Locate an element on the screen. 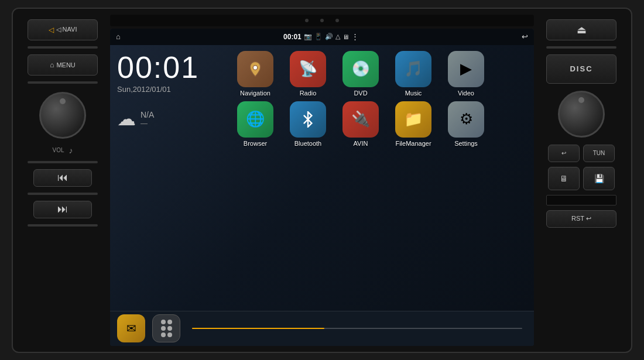 The height and width of the screenshot is (360, 644). tun-button: TUN is located at coordinates (599, 153).